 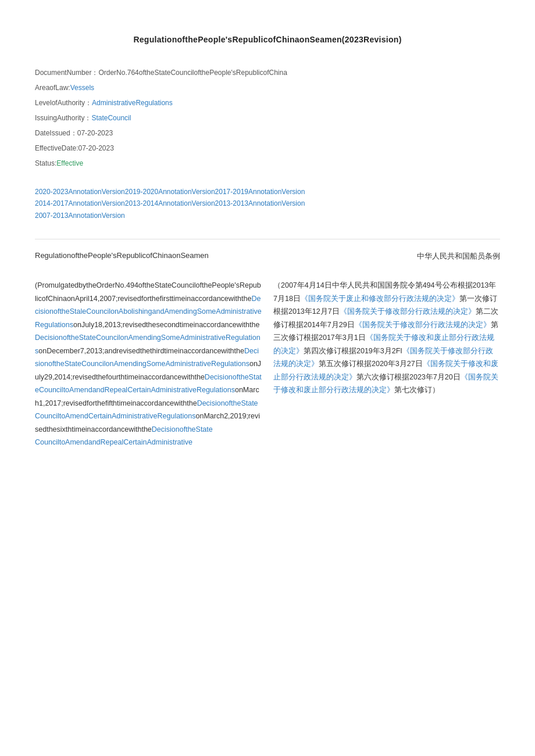 I want to click on en-link-7: CounciltoAmendandRepealCertainAdministra…, so click(x=114, y=442).